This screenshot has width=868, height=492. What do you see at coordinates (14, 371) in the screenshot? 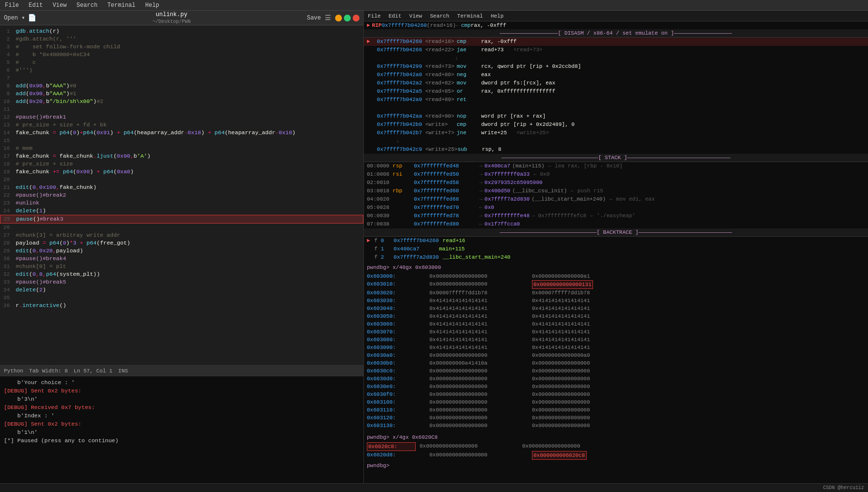
I see `language-selector: Python` at bounding box center [14, 371].